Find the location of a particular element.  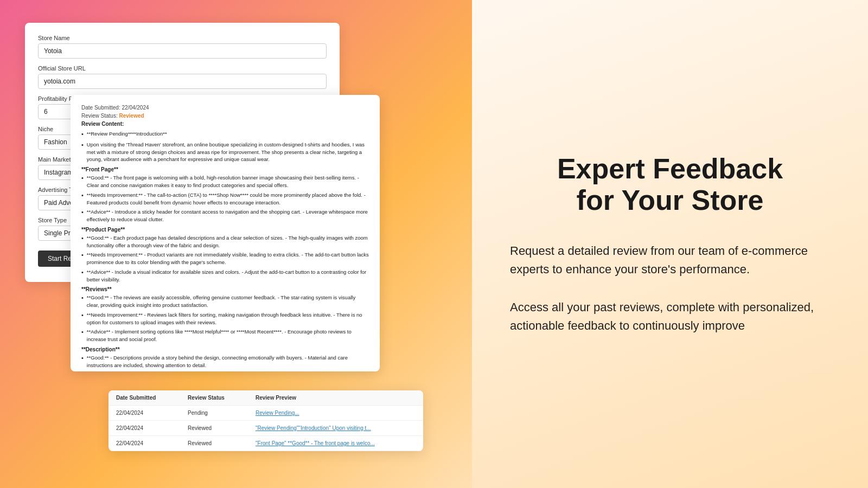

cell-preview: "Front Page" **Good** - The front page i… is located at coordinates (335, 444).